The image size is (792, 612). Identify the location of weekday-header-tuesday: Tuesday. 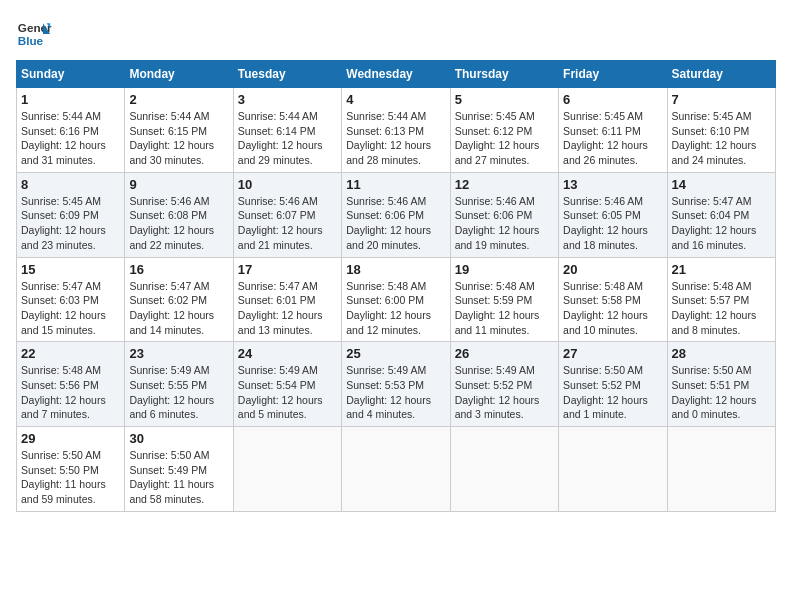
(287, 74).